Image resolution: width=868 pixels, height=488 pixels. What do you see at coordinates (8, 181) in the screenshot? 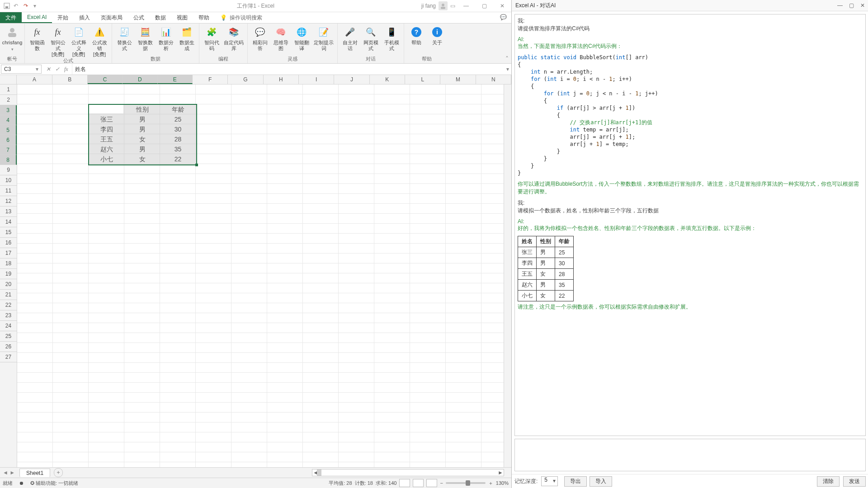
I see `row-header: 10` at bounding box center [8, 181].